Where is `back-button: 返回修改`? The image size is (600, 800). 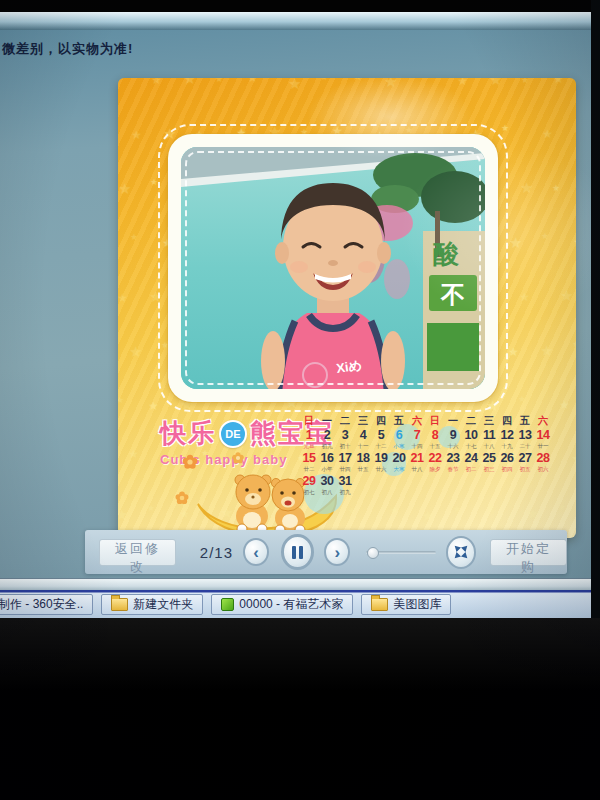 back-button: 返回修改 is located at coordinates (138, 552).